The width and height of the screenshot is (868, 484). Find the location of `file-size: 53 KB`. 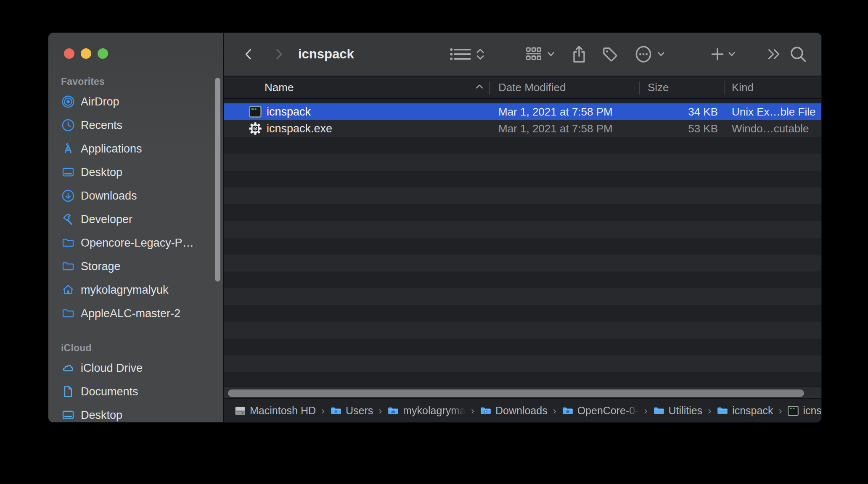

file-size: 53 KB is located at coordinates (685, 129).